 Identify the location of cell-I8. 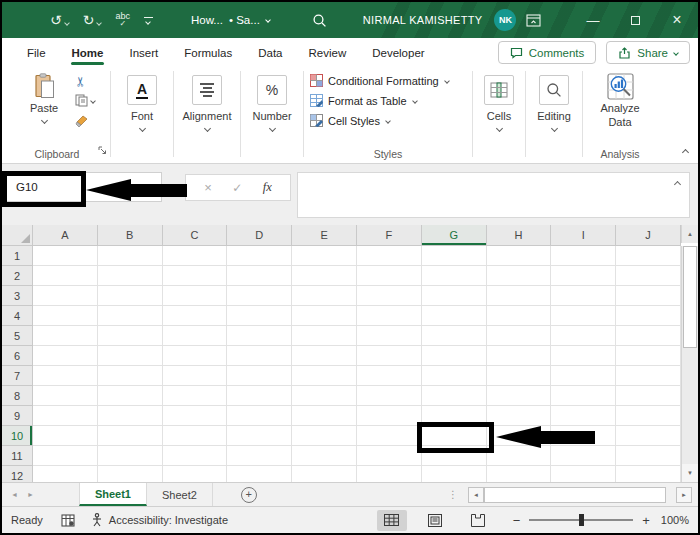
(584, 396).